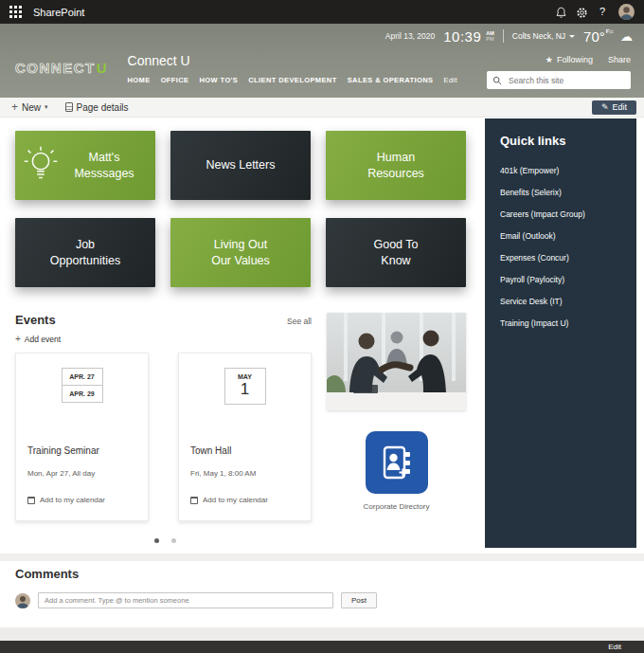 The width and height of the screenshot is (644, 653). Describe the element at coordinates (396, 362) in the screenshot. I see `office-meeting-photo` at that location.